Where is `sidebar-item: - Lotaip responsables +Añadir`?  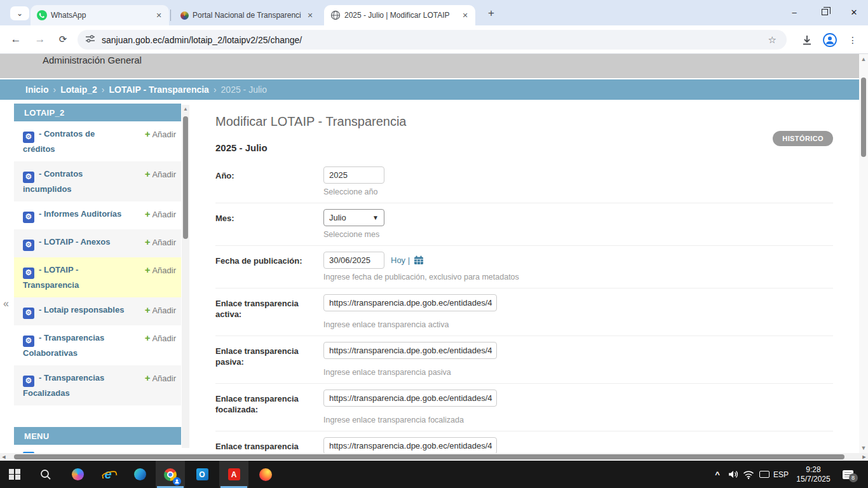 sidebar-item: - Lotaip responsables +Añadir is located at coordinates (98, 311).